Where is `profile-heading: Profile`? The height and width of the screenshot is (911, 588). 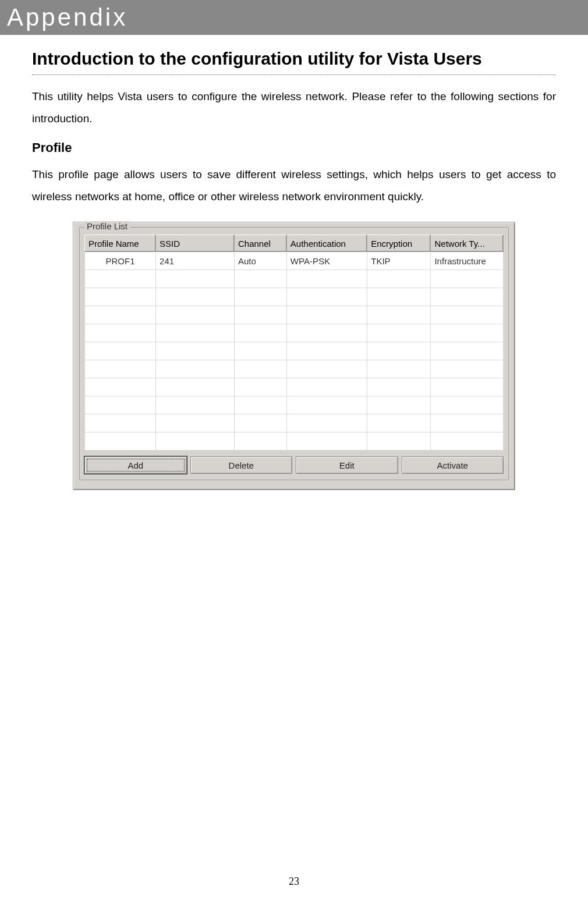 profile-heading: Profile is located at coordinates (294, 148).